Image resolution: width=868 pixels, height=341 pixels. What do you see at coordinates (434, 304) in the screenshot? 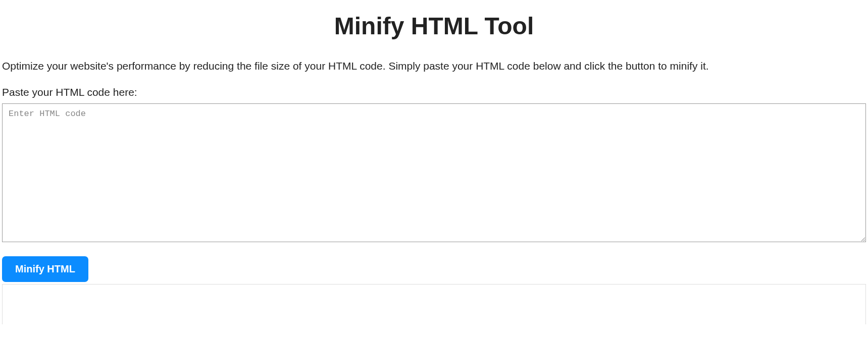
I see `output-area` at bounding box center [434, 304].